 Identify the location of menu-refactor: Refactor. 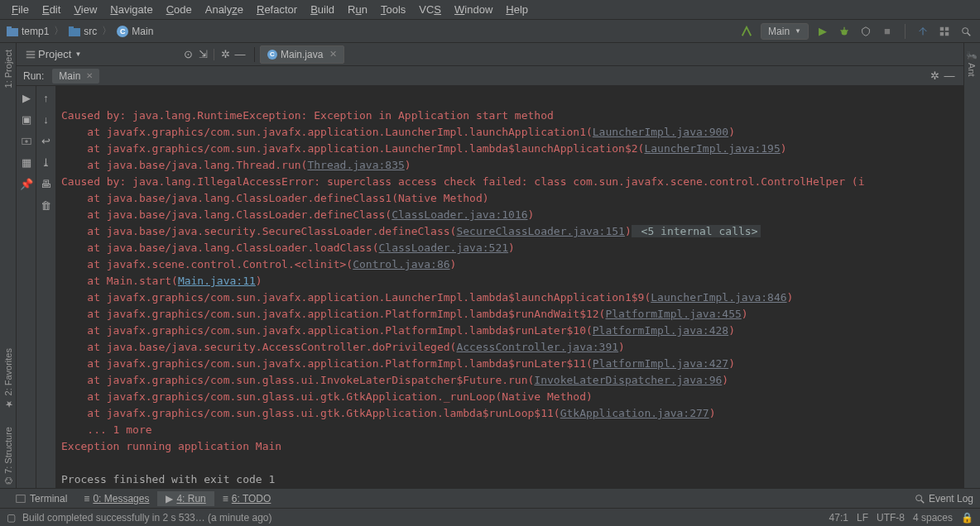
(276, 10).